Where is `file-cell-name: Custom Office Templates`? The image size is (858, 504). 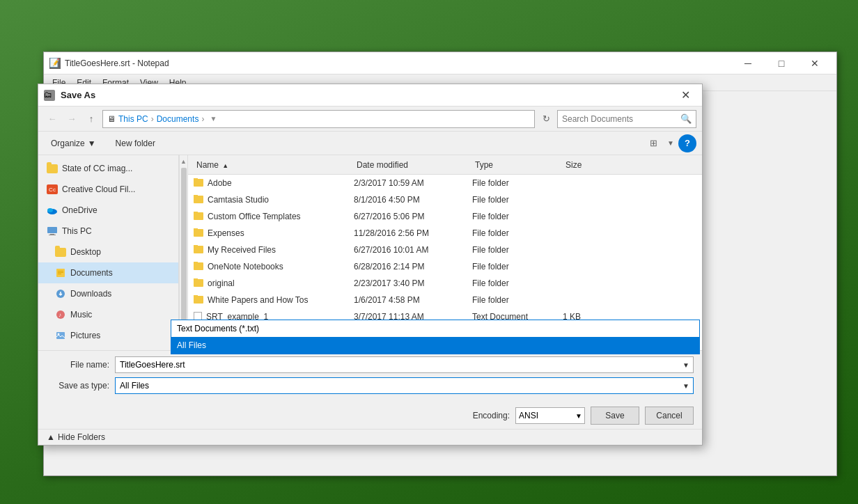 file-cell-name: Custom Office Templates is located at coordinates (274, 216).